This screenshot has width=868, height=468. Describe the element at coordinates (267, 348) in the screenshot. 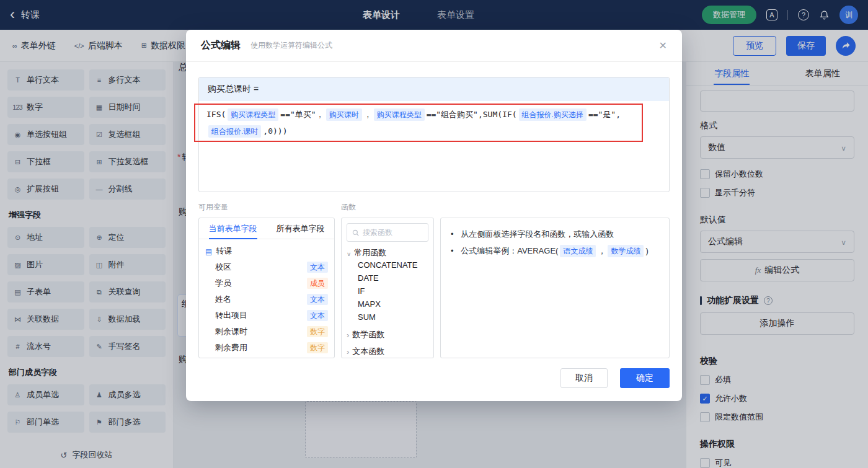

I see `variable-item: 剩余费用 数字` at that location.